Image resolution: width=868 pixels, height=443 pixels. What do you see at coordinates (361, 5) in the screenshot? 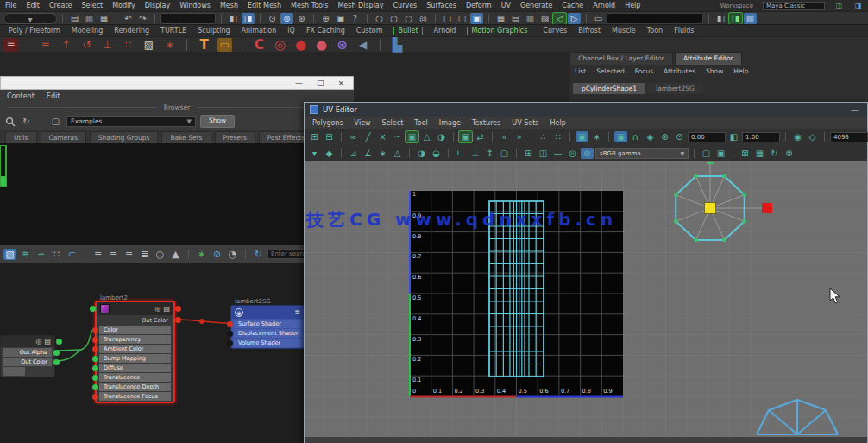
I see `menu-item: Mesh Display` at bounding box center [361, 5].